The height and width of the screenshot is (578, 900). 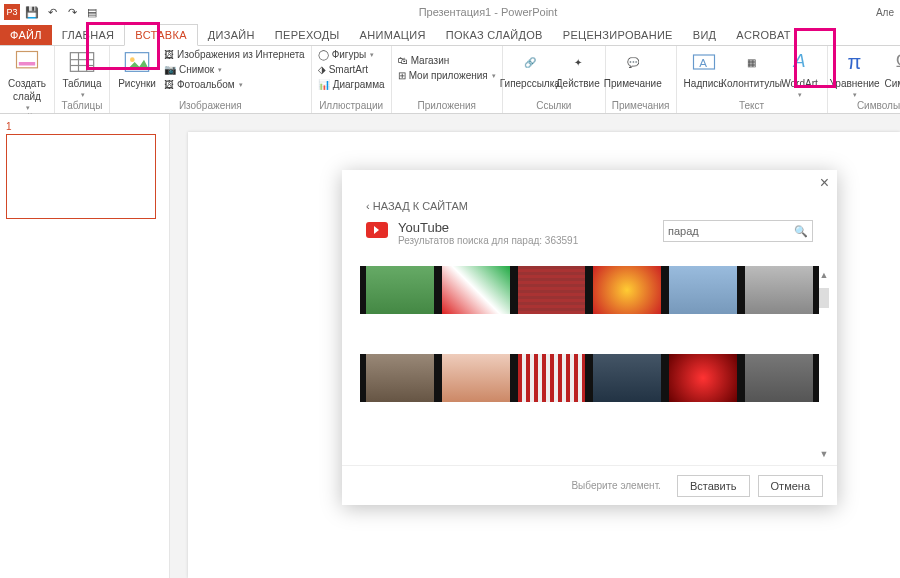 I want to click on group-label: Символы, so click(x=867, y=106).